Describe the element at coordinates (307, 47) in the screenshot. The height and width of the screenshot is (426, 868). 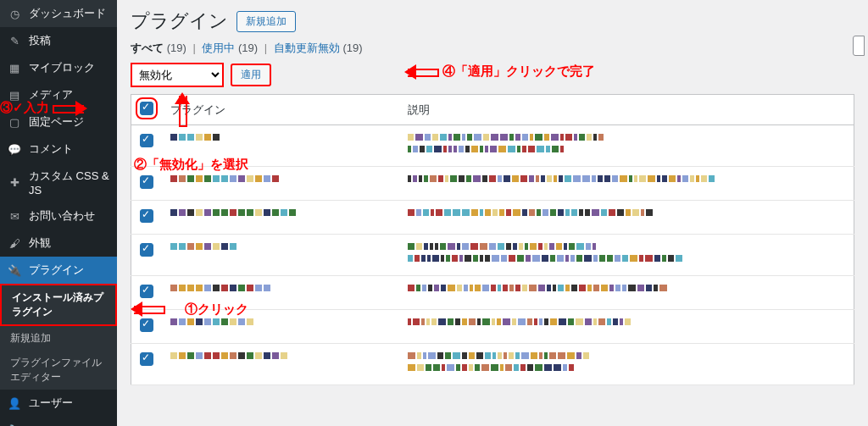
I see `filter-auto-update-off: 自動更新無効` at that location.